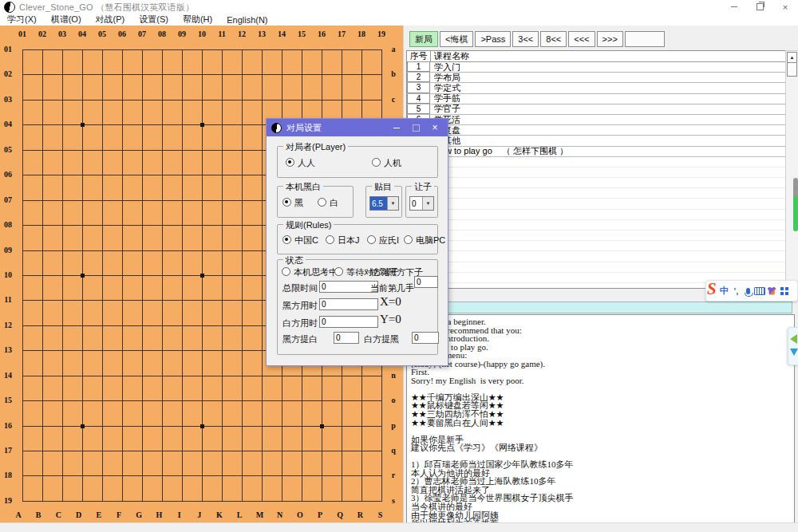 This screenshot has height=532, width=798. I want to click on total-time-label: 总限时间, so click(300, 289).